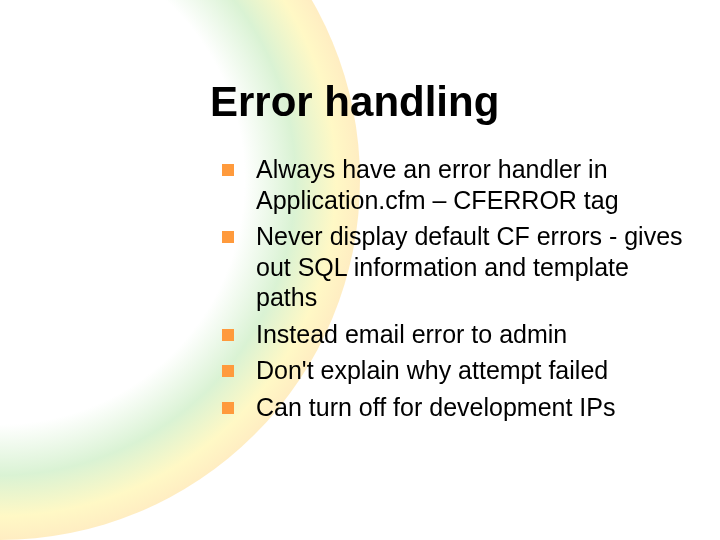 This screenshot has width=720, height=540. I want to click on bullet-text: Can turn off for development IPs, so click(473, 408).